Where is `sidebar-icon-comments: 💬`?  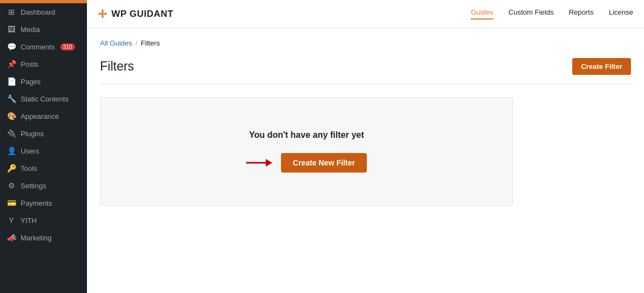
sidebar-icon-comments: 💬 is located at coordinates (11, 47).